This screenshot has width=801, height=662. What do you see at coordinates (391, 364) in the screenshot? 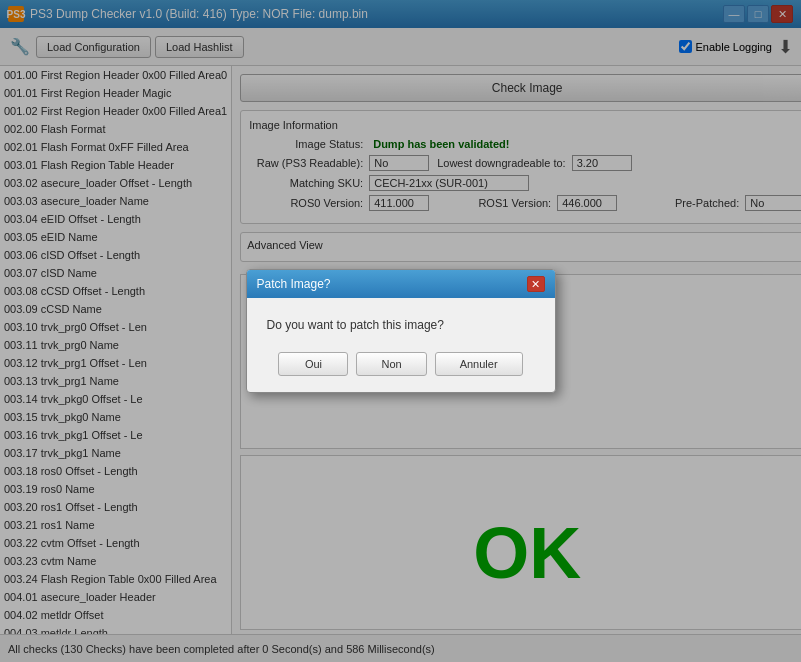
I see `non-button: Non` at bounding box center [391, 364].